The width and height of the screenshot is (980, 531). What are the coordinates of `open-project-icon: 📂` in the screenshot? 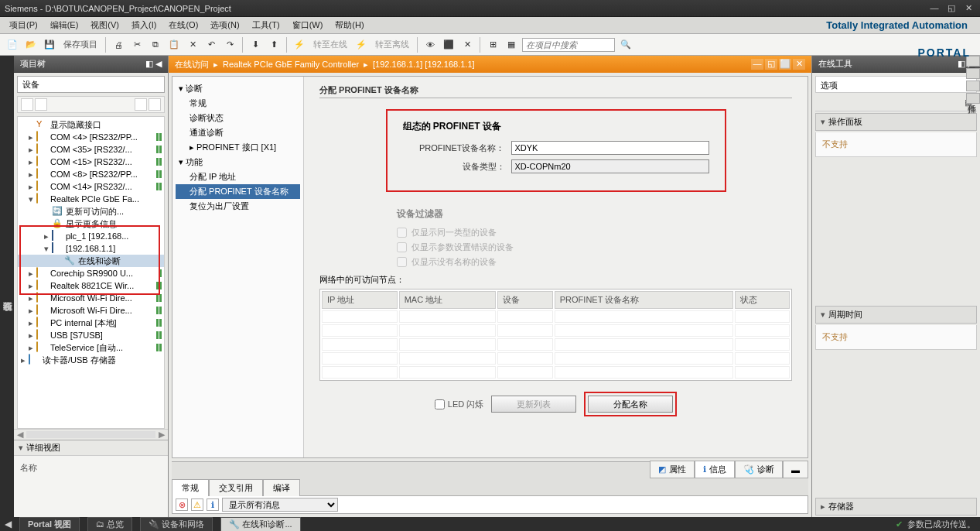 It's located at (31, 45).